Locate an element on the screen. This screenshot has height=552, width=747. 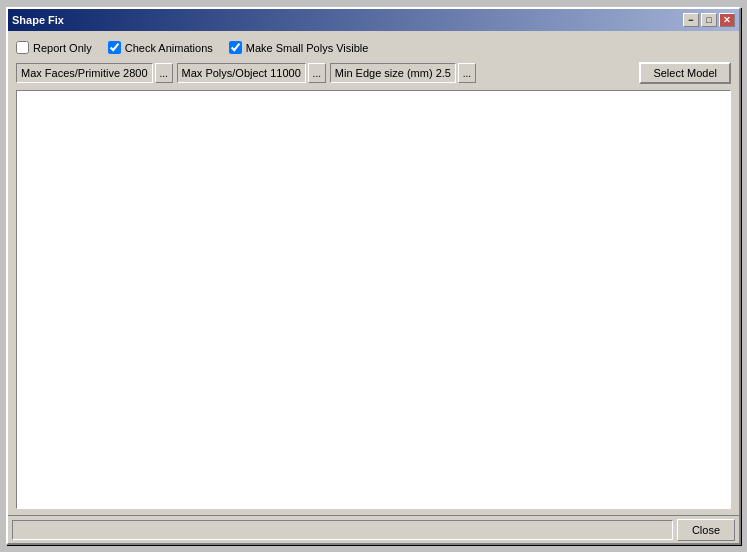
options-row: Report Only Check Animations Make Small … is located at coordinates (374, 48).